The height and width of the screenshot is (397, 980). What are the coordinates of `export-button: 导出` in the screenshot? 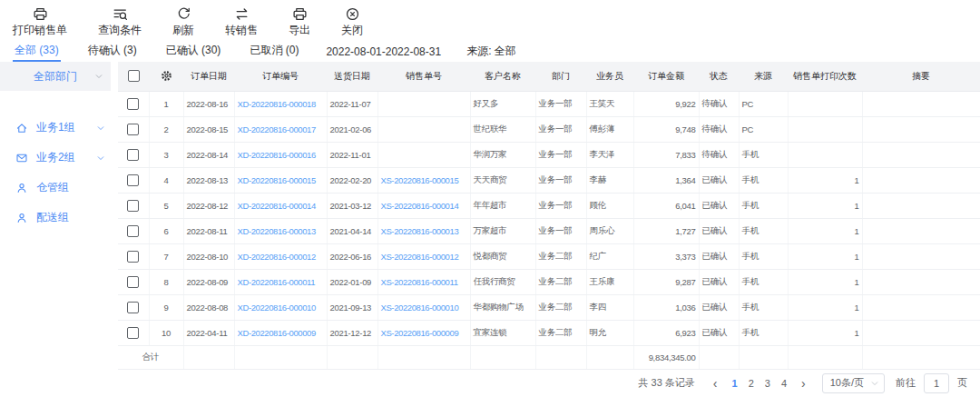 It's located at (299, 21).